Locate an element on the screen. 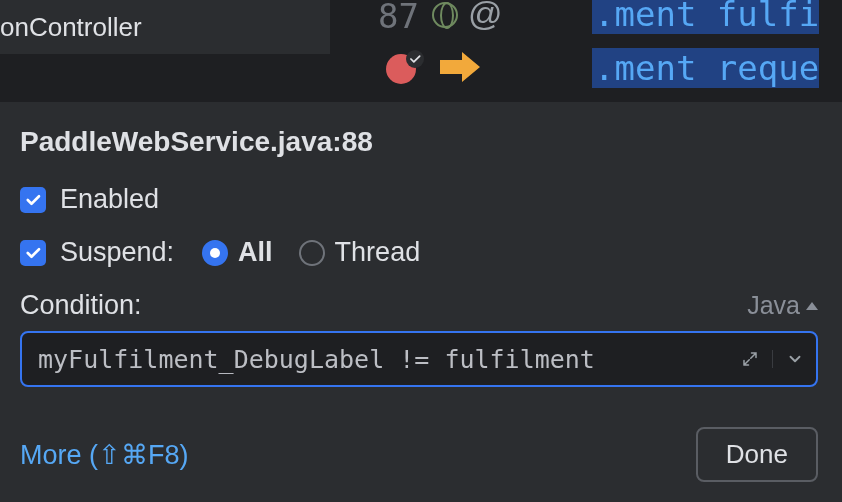  file-tab-label: onController is located at coordinates (71, 28).